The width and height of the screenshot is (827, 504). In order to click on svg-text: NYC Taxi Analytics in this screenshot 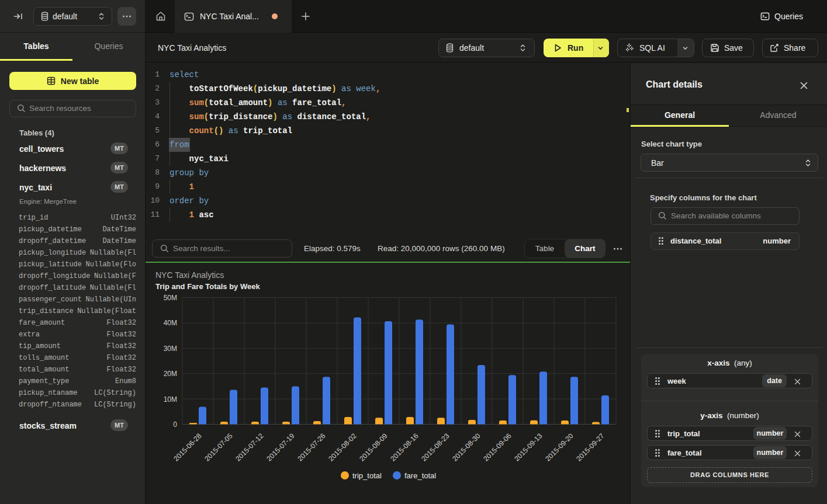, I will do `click(189, 275)`.